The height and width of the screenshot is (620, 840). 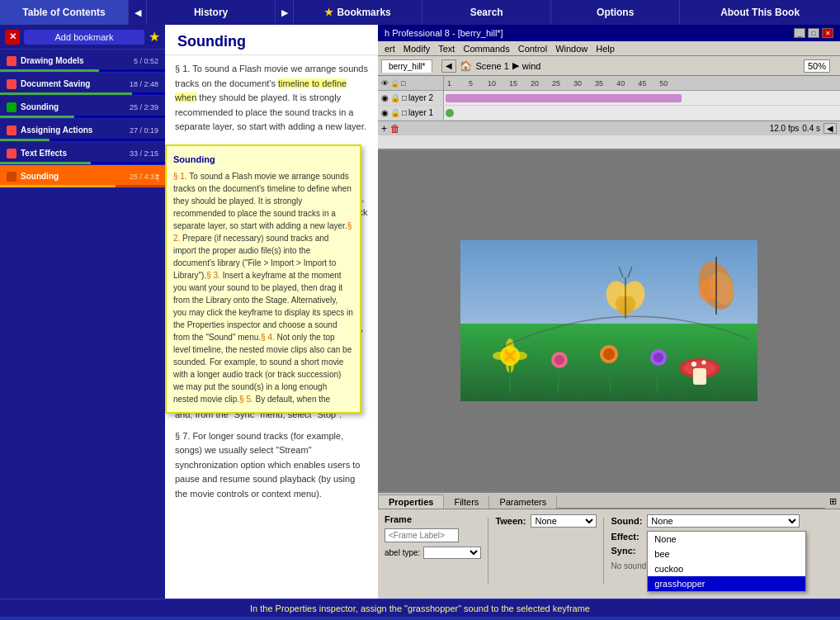 I want to click on sound-select: None, so click(x=723, y=521).